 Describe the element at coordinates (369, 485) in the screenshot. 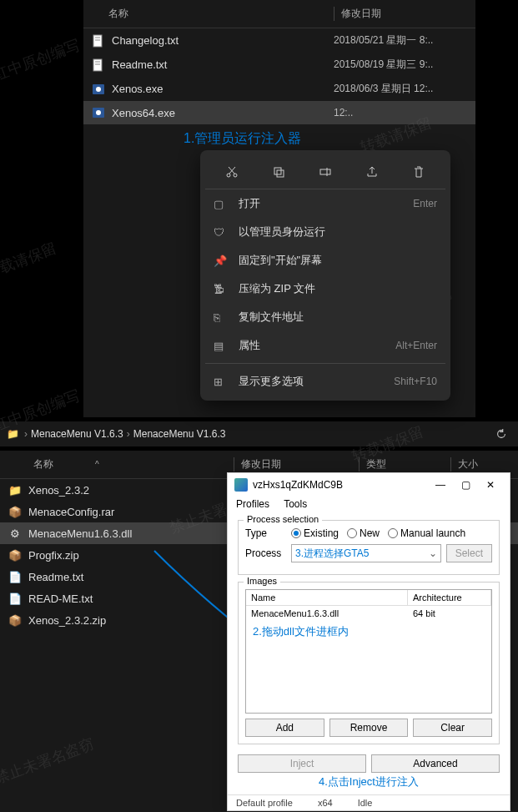

I see `titlebar: vzHxs1qZdKMdC9B — ▢ ✕` at that location.